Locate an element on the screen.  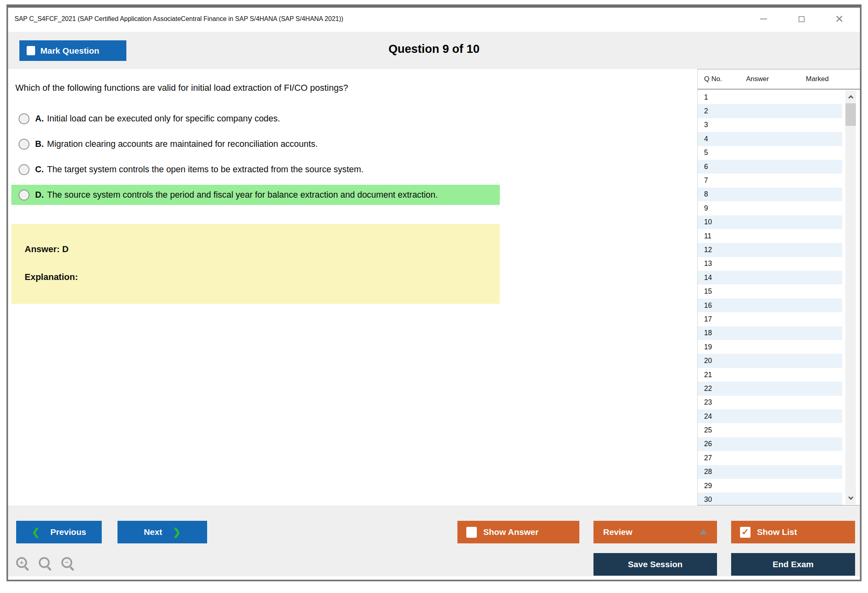
question-list-row: 11 is located at coordinates (770, 236).